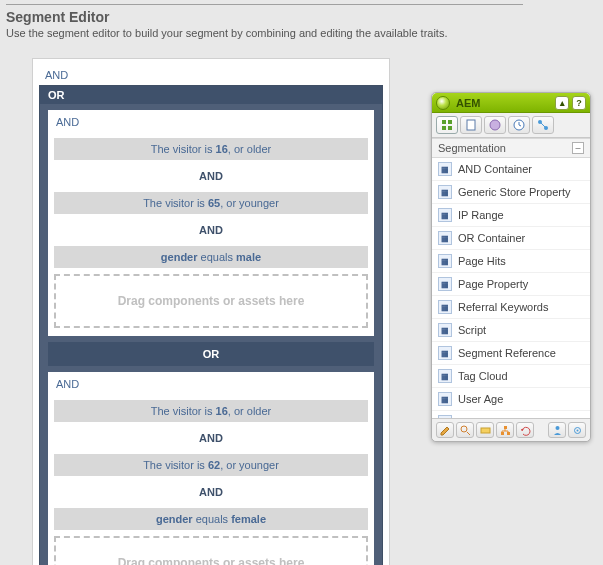 This screenshot has height=565, width=603. Describe the element at coordinates (511, 192) in the screenshot. I see `component-generic-store-property: ▦Generic Store Property` at that location.